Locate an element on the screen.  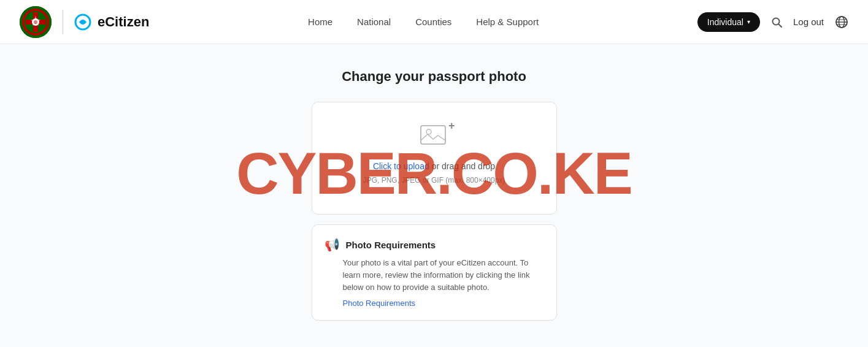
globe-icon is located at coordinates (842, 22).